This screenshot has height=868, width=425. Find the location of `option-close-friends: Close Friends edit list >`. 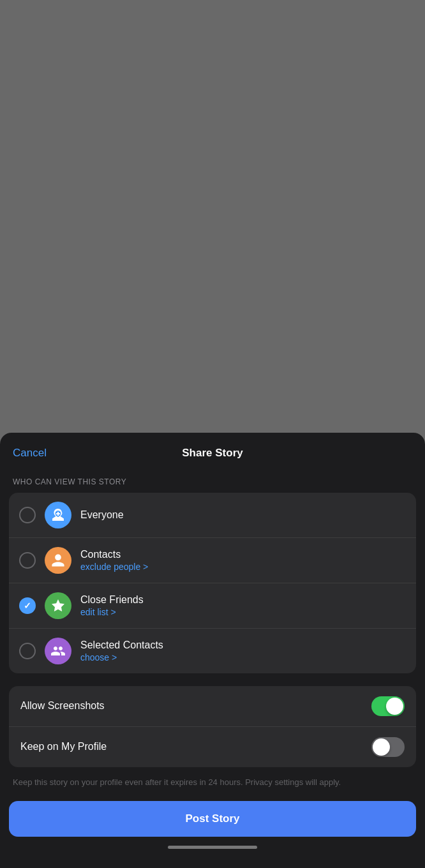

option-close-friends: Close Friends edit list > is located at coordinates (212, 606).